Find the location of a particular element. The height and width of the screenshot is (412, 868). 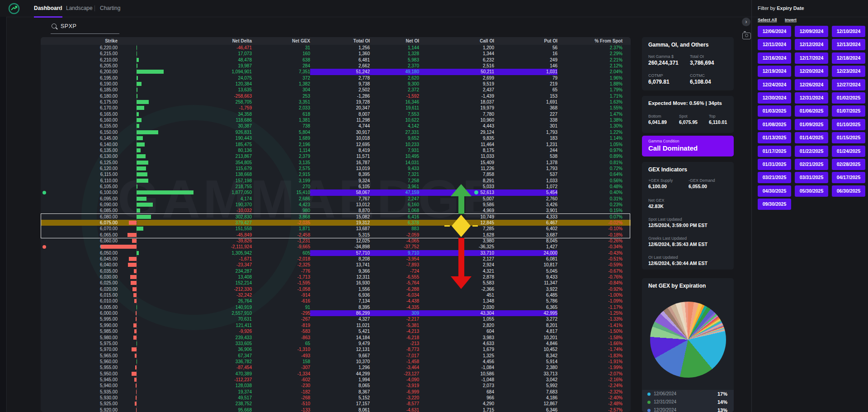

table-row: 6,045.00 -1,671 -2,018 8,208 -3,954 2,12… is located at coordinates (335, 259).